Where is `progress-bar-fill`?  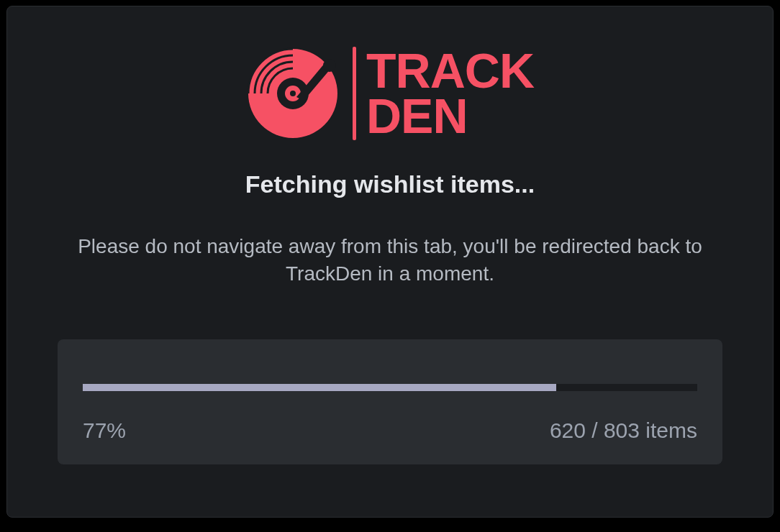
progress-bar-fill is located at coordinates (319, 387).